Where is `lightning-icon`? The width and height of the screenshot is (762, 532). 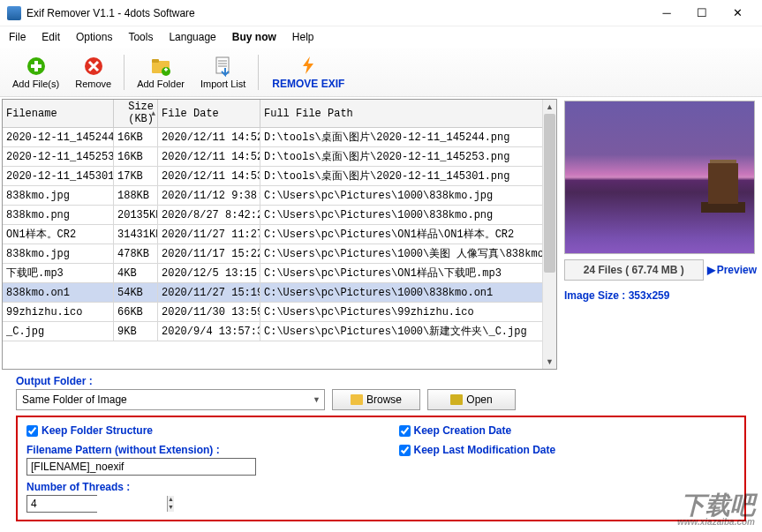 lightning-icon is located at coordinates (308, 65).